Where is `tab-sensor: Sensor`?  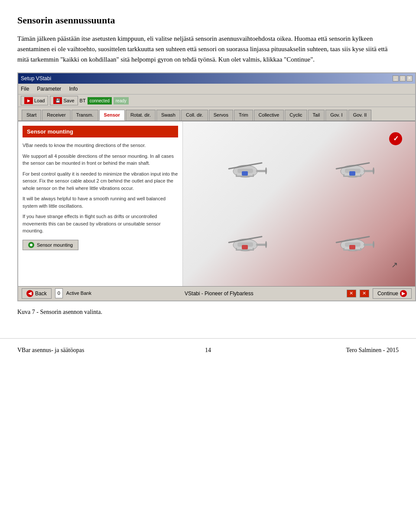
tab-sensor: Sensor is located at coordinates (112, 115).